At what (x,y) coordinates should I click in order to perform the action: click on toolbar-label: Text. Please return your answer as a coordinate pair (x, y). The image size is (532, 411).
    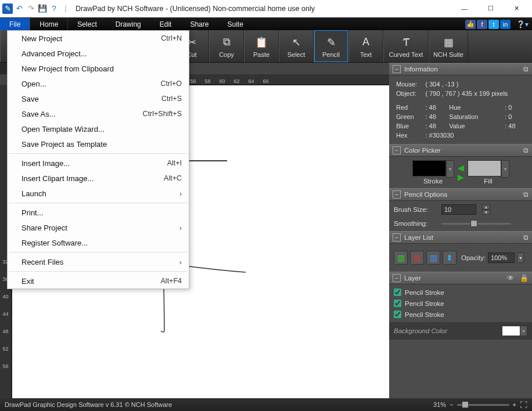
    Looking at the image, I should click on (366, 55).